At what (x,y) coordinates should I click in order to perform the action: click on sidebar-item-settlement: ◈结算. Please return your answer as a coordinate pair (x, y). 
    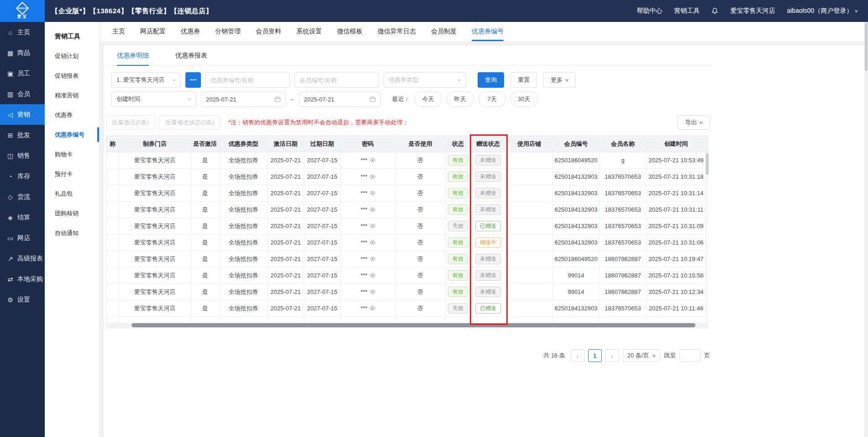
    Looking at the image, I should click on (22, 218).